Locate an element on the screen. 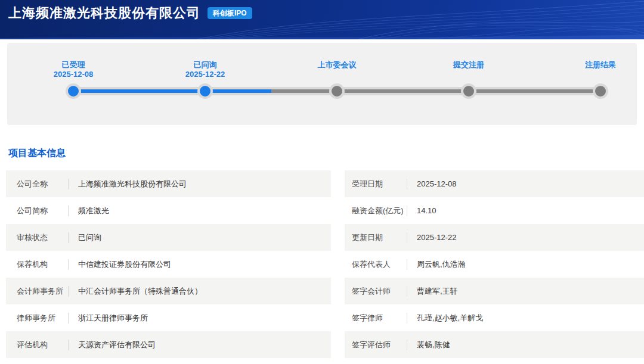  row-label: 签字律师 is located at coordinates (376, 318).